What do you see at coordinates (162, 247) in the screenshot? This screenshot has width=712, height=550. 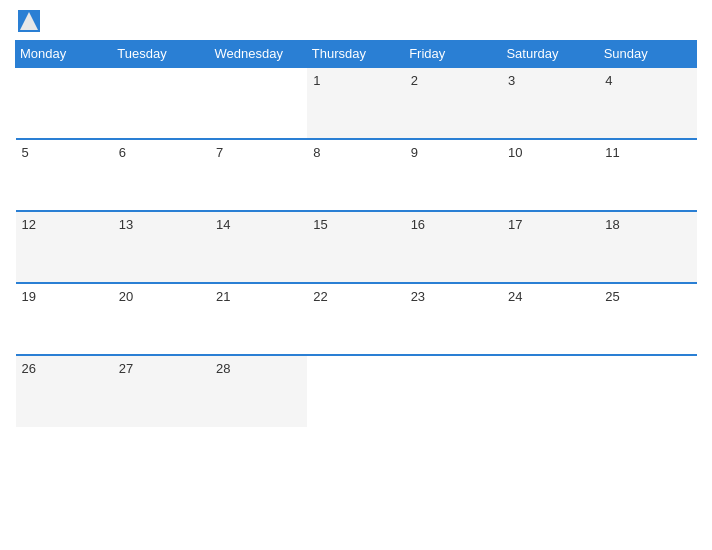 I see `calendar-cell: 13` at bounding box center [162, 247].